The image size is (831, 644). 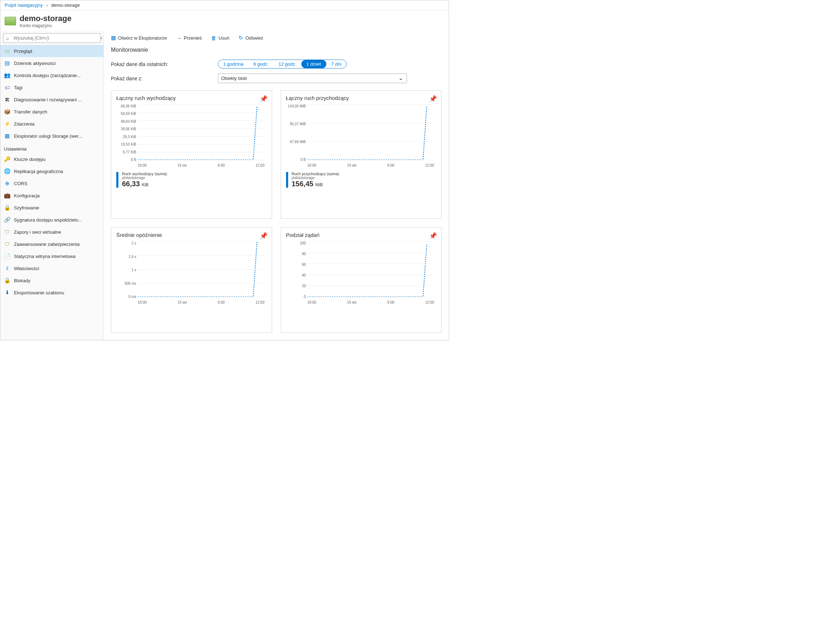 I want to click on sidebar-settings-item-9: ⫴Właściwości, so click(x=52, y=268).